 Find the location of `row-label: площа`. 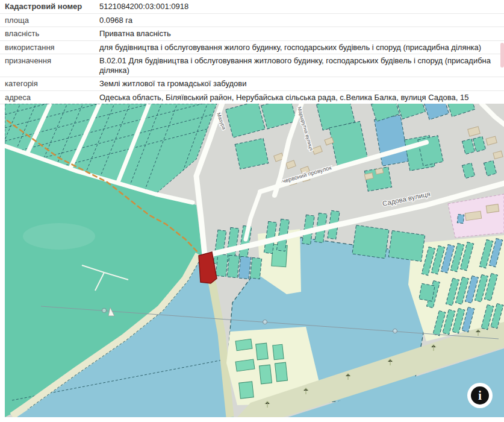

row-label: площа is located at coordinates (49, 20).